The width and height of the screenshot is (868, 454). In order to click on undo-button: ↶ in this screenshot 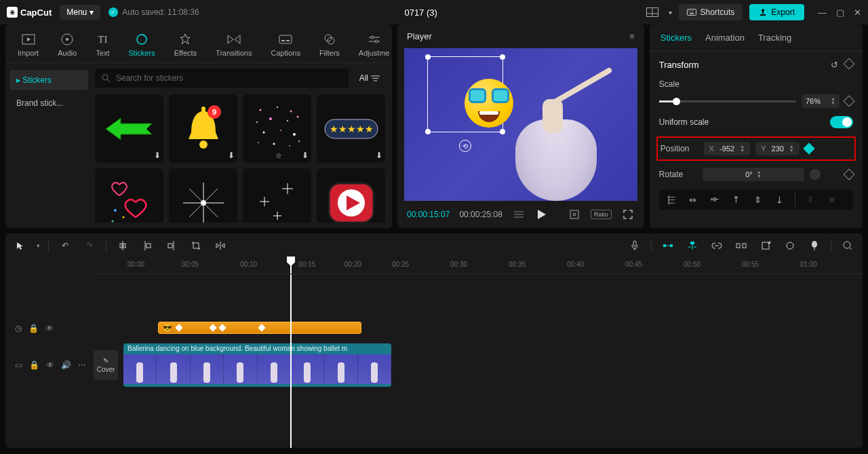, I will do `click(65, 246)`.